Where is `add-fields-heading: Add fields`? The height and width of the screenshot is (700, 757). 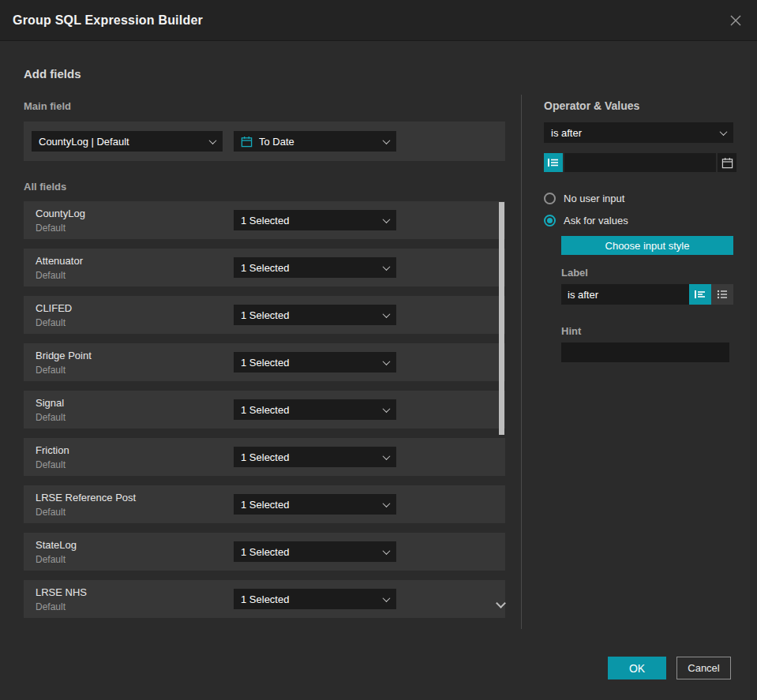 add-fields-heading: Add fields is located at coordinates (264, 74).